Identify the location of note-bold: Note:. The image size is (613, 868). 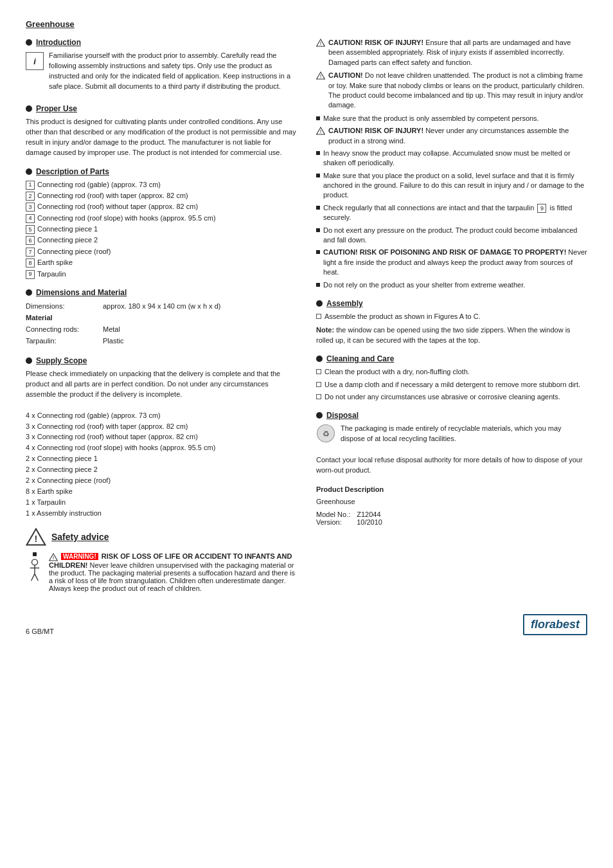
(325, 330).